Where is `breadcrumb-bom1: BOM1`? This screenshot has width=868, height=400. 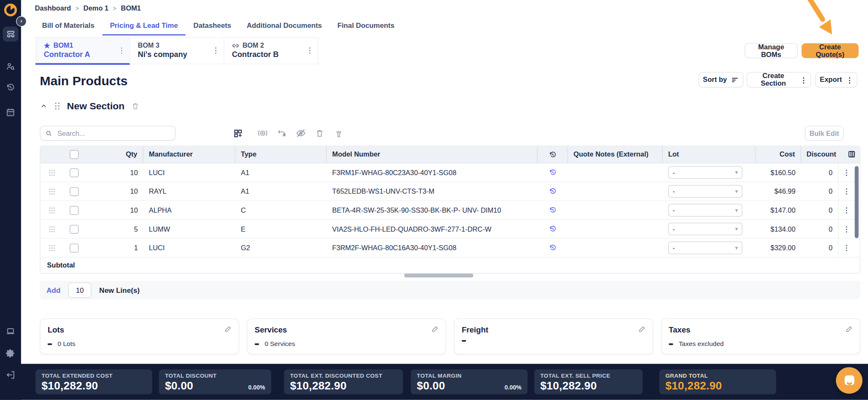 breadcrumb-bom1: BOM1 is located at coordinates (131, 8).